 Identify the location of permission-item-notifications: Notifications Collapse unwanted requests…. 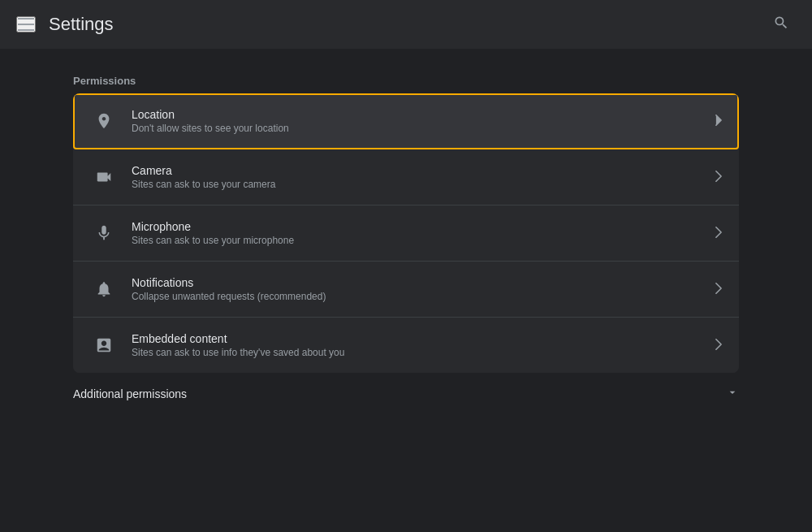
(406, 289).